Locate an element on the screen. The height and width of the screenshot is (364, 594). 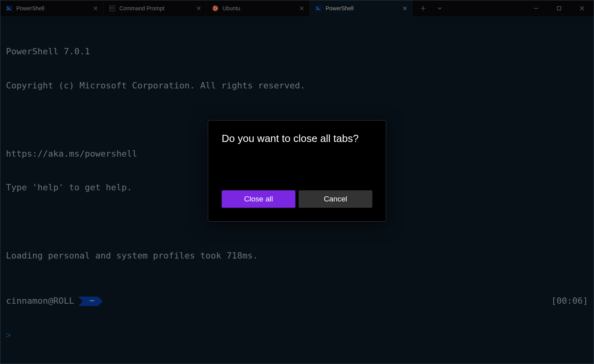
tab-command-prompt: C:\\ Command Prompt is located at coordinates (155, 8).